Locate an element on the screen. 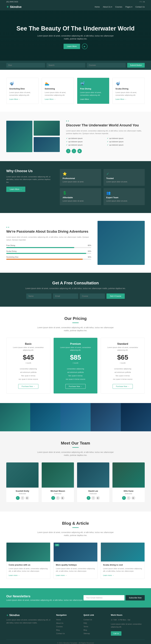 Image resolution: width=151 pixels, height=644 pixels. passionate-section: ● ● We're Passionate About Scuba Diving … is located at coordinates (76, 243).